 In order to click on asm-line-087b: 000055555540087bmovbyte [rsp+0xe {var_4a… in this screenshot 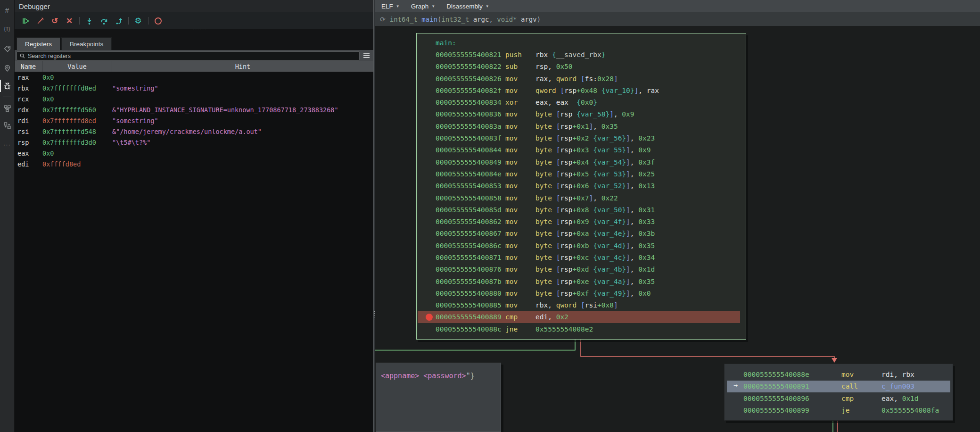, I will do `click(581, 281)`.